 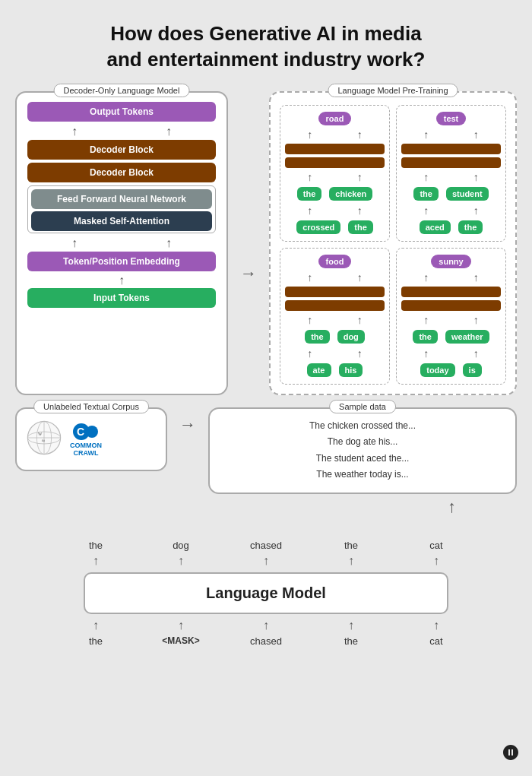 I want to click on lm-arrows-up: ↑↑↑↑↑, so click(x=266, y=561).